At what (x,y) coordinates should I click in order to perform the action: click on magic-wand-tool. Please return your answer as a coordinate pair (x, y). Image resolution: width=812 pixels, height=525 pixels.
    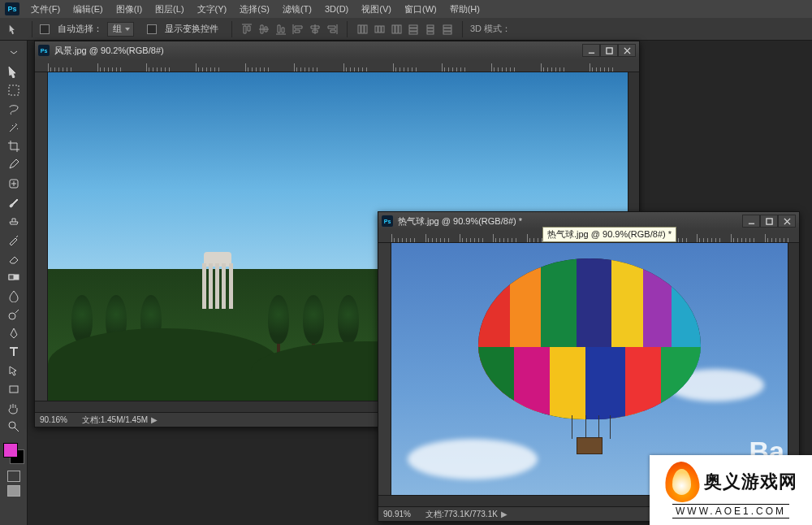
    Looking at the image, I should click on (14, 128).